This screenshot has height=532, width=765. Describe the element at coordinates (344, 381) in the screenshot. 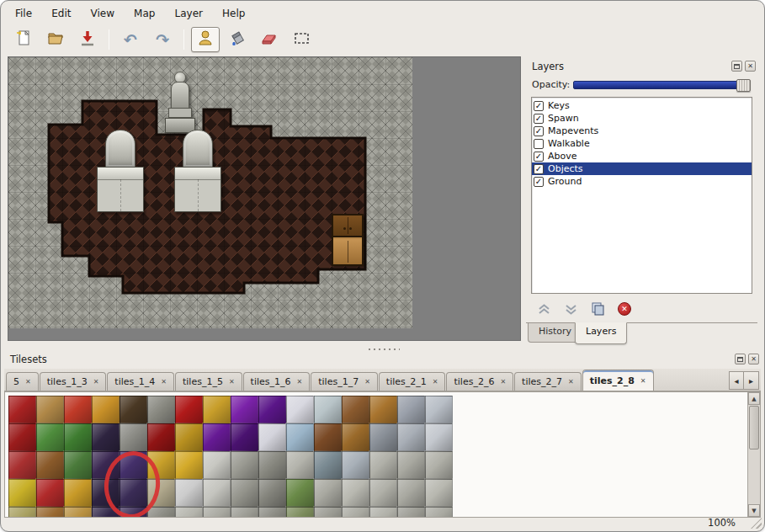

I see `tileset-tab-tiles_1_7: tiles_1_7✕` at that location.